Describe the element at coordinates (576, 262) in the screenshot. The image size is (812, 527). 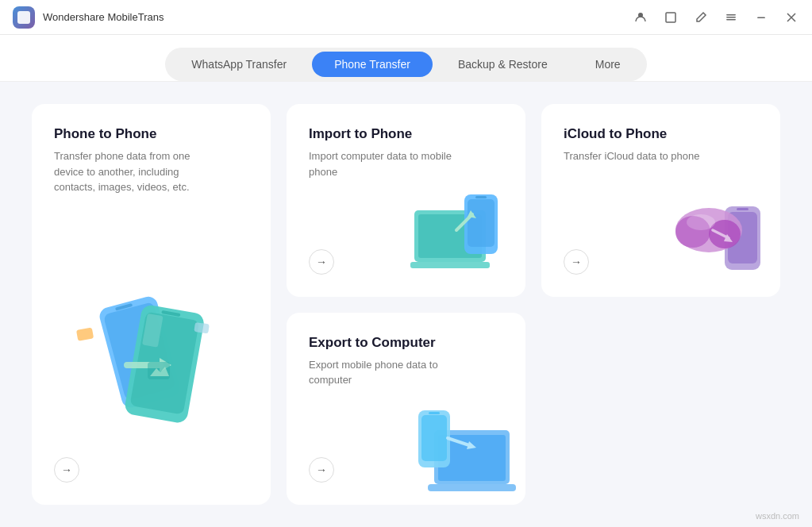
I see `card-icloud-arrow: →` at that location.